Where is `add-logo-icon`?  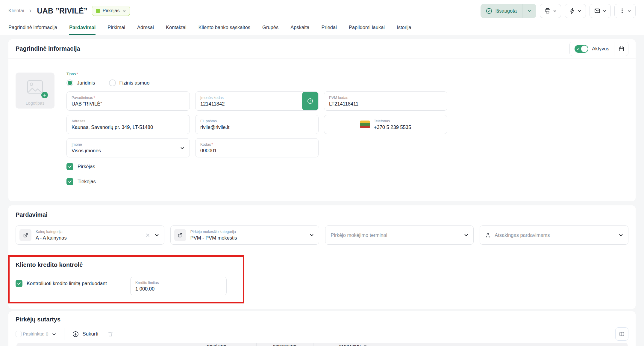 add-logo-icon is located at coordinates (45, 95).